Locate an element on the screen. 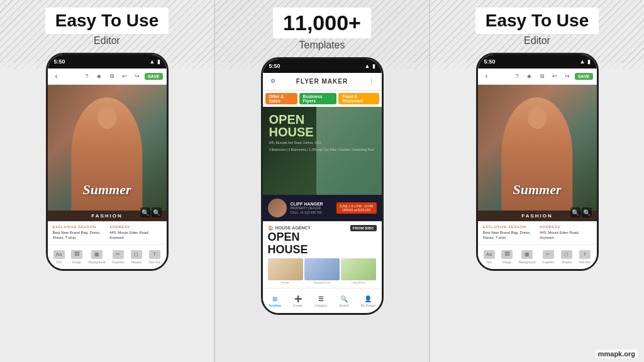 Image resolution: width=644 pixels, height=362 pixels. layers-icon: ◈ is located at coordinates (99, 76).